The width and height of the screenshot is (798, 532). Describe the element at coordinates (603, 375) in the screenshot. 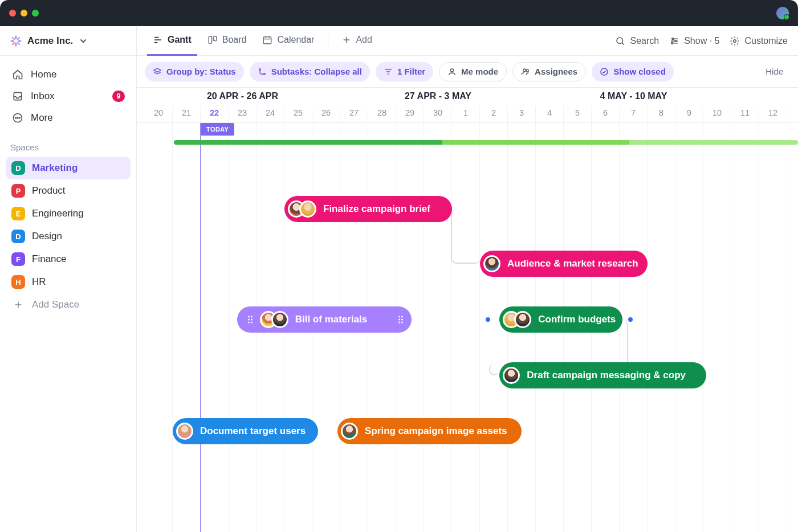

I see `task-bar-draft: Draft campaign messaging & copy` at that location.